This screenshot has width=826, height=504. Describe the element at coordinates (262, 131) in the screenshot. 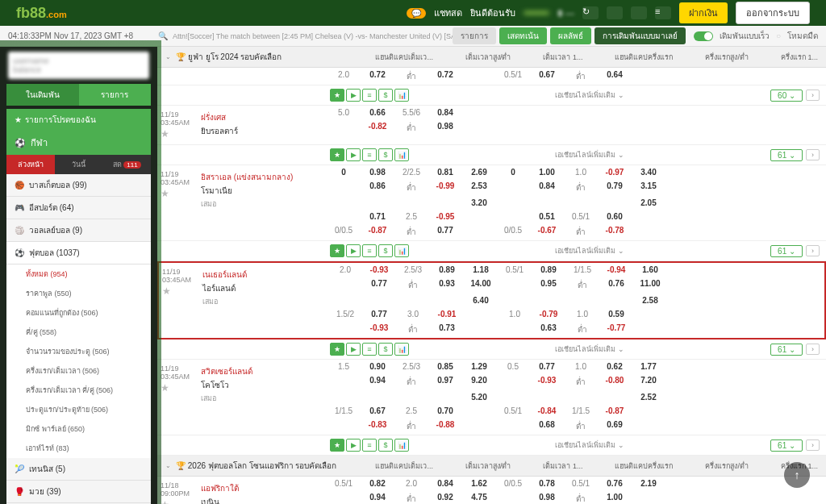

I see `away-team: ยิบรอลตาร์` at that location.